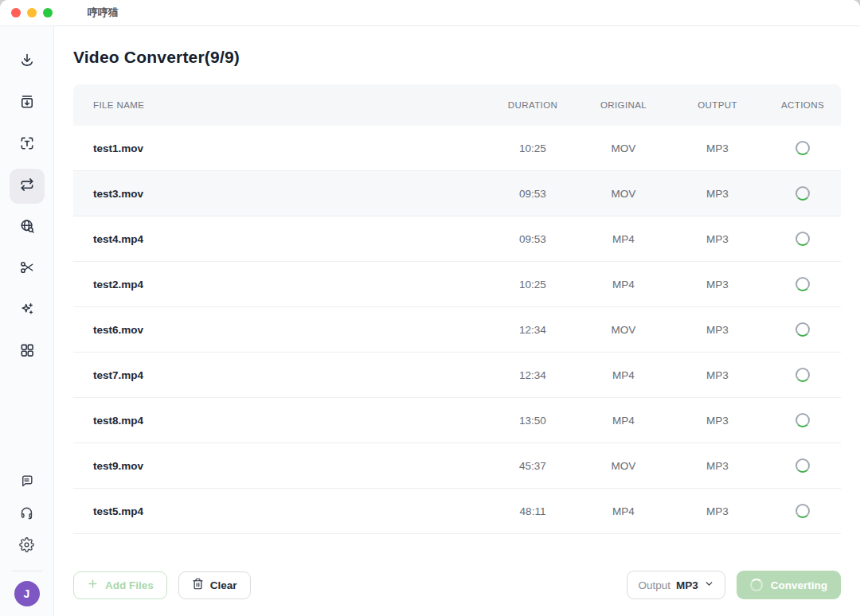 The height and width of the screenshot is (616, 860). What do you see at coordinates (27, 322) in the screenshot?
I see `sidebar: J` at bounding box center [27, 322].